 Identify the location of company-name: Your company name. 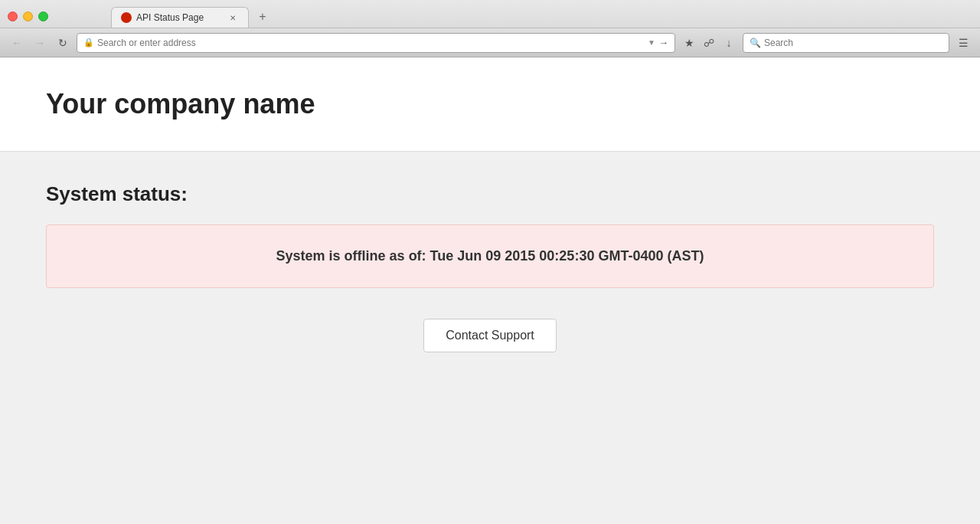
(490, 104).